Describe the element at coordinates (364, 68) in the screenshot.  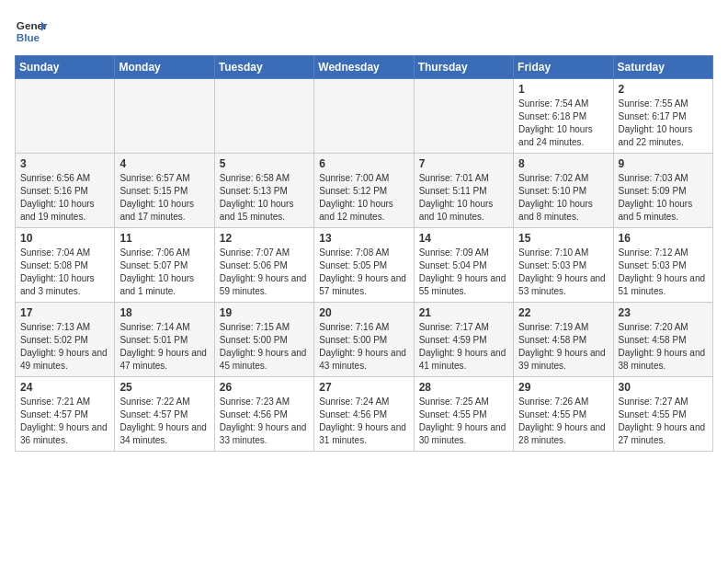
I see `calendar-header-row: SundayMondayTuesdayWednesdayThursdayFrid…` at that location.